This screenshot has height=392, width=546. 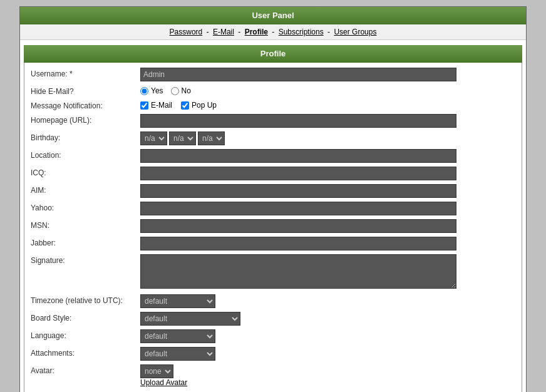 I want to click on aim-row: AIM:, so click(x=273, y=191).